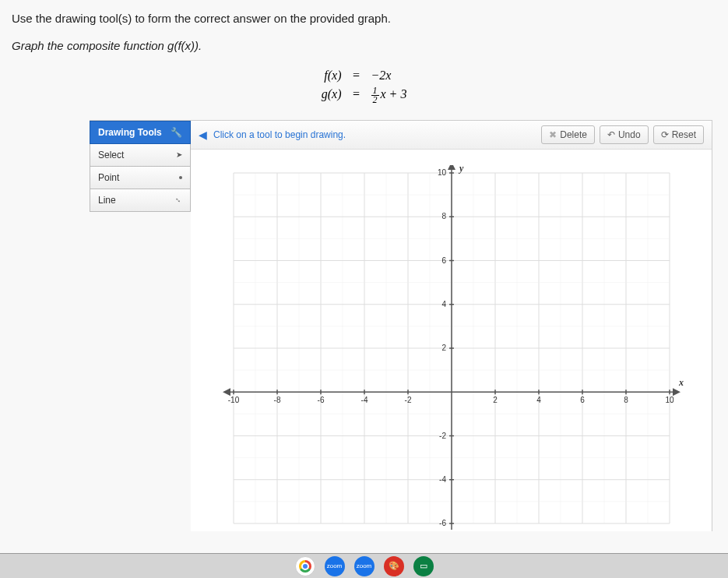 The height and width of the screenshot is (578, 728). Describe the element at coordinates (130, 132) in the screenshot. I see `sidebar-title: Drawing Tools` at that location.